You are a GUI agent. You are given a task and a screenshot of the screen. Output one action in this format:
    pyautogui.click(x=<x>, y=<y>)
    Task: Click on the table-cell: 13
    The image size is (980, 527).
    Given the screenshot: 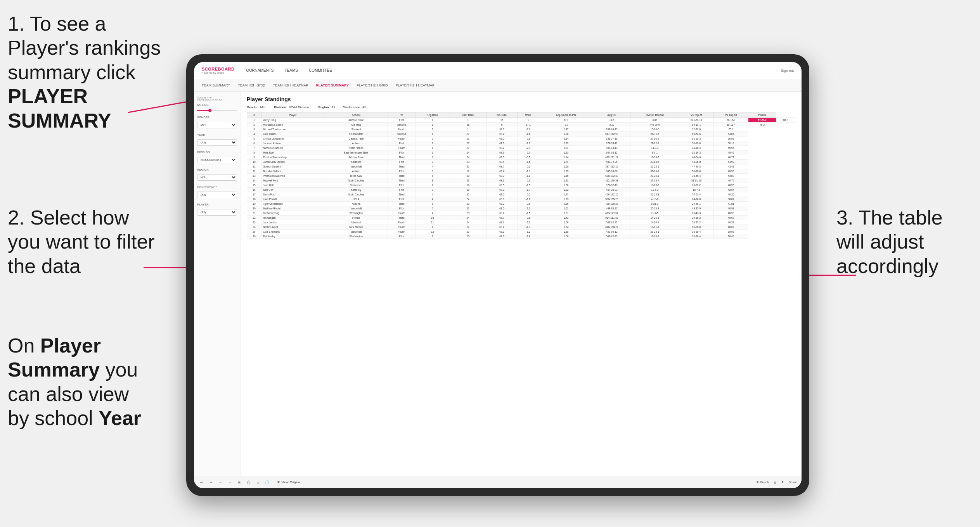 What is the action you would take?
    pyautogui.click(x=255, y=176)
    